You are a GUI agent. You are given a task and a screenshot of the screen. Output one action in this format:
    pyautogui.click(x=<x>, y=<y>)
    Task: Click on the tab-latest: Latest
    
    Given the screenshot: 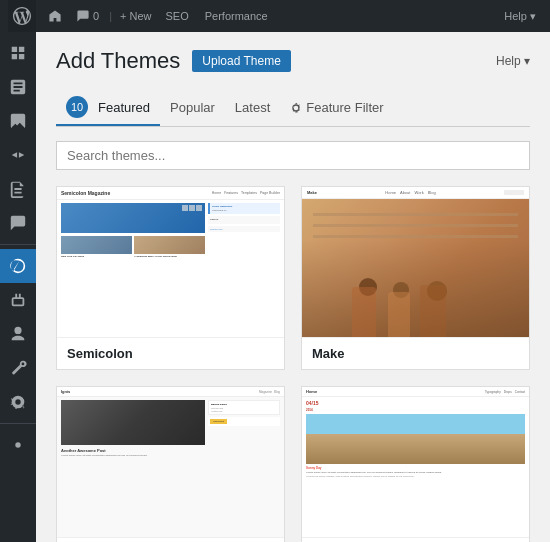 What is the action you would take?
    pyautogui.click(x=252, y=108)
    